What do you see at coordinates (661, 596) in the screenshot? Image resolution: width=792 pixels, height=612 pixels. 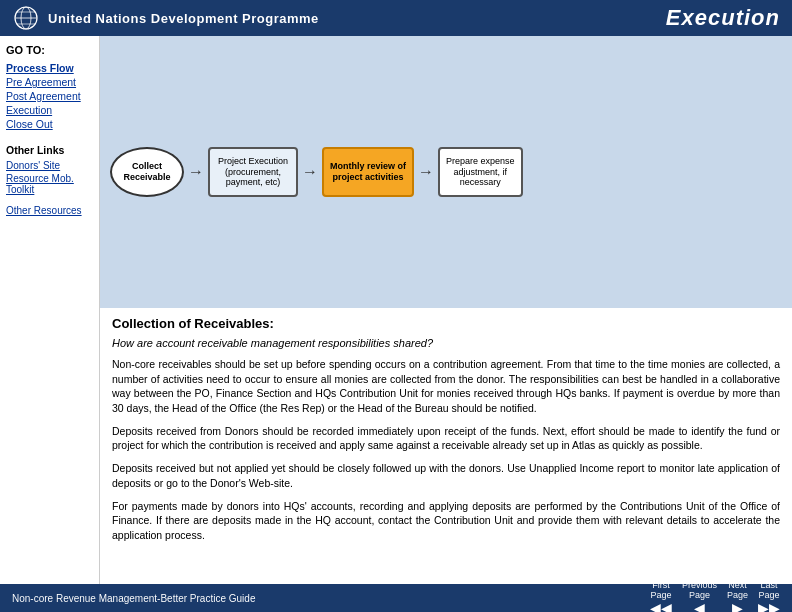 I see `first-page-button: FirstPage ◀◀` at bounding box center [661, 596].